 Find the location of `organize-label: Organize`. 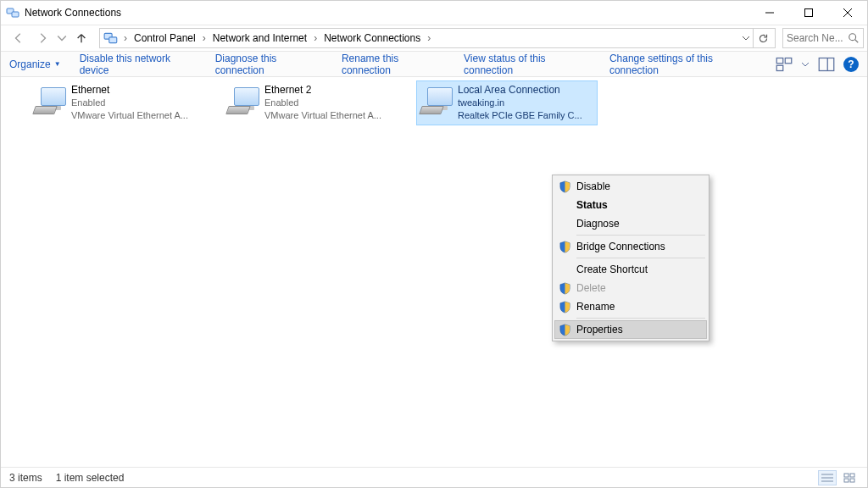

organize-label: Organize is located at coordinates (31, 64).